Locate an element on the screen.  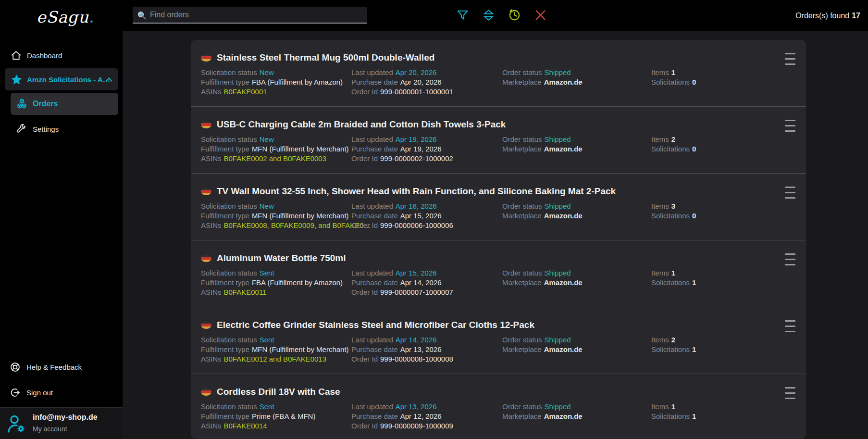
search-input is located at coordinates (250, 14).